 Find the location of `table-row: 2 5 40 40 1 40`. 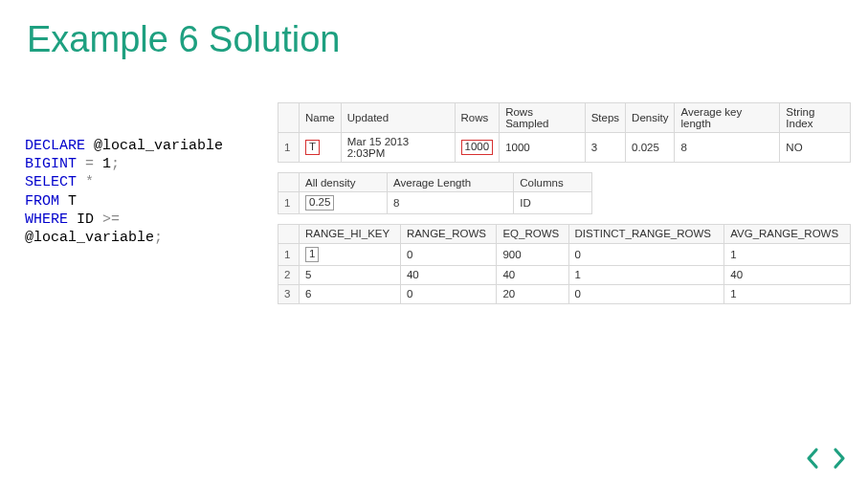

table-row: 2 5 40 40 1 40 is located at coordinates (565, 275).